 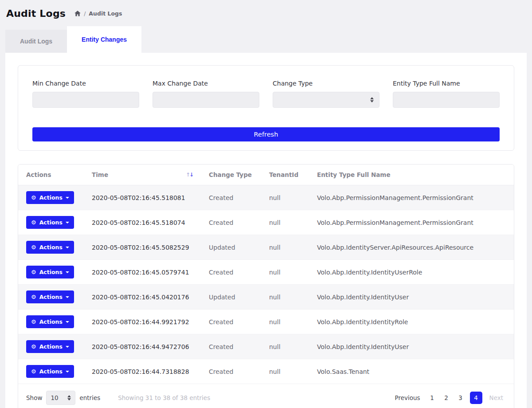 What do you see at coordinates (266, 297) in the screenshot?
I see `table-row: ⚙ Actions 2020-05-08T02:16:45.0420176 Up…` at bounding box center [266, 297].